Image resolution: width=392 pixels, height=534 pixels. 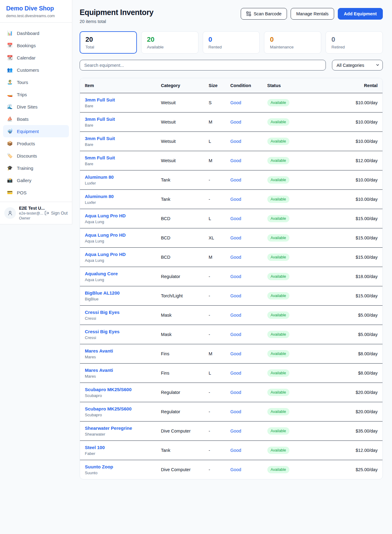 I want to click on item-name-link: BigBlue AL1200, so click(x=123, y=293).